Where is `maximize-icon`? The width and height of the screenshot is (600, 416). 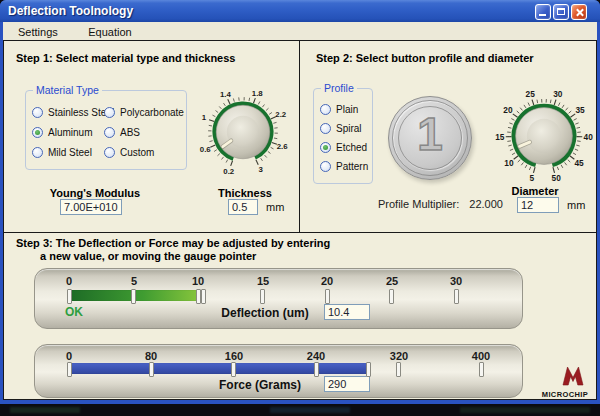
maximize-icon is located at coordinates (561, 12).